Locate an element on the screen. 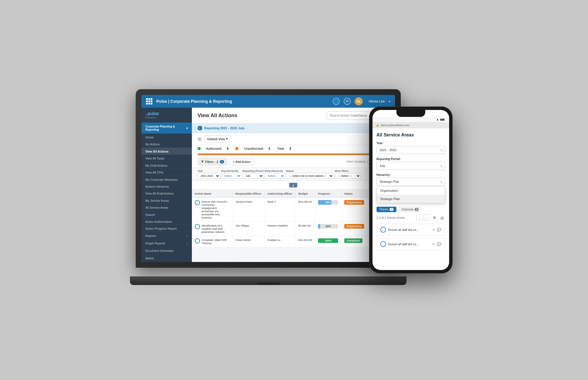 The height and width of the screenshot is (380, 588). phone-tabs-row: Theme 4 Outcome 4 is located at coordinates (411, 210).